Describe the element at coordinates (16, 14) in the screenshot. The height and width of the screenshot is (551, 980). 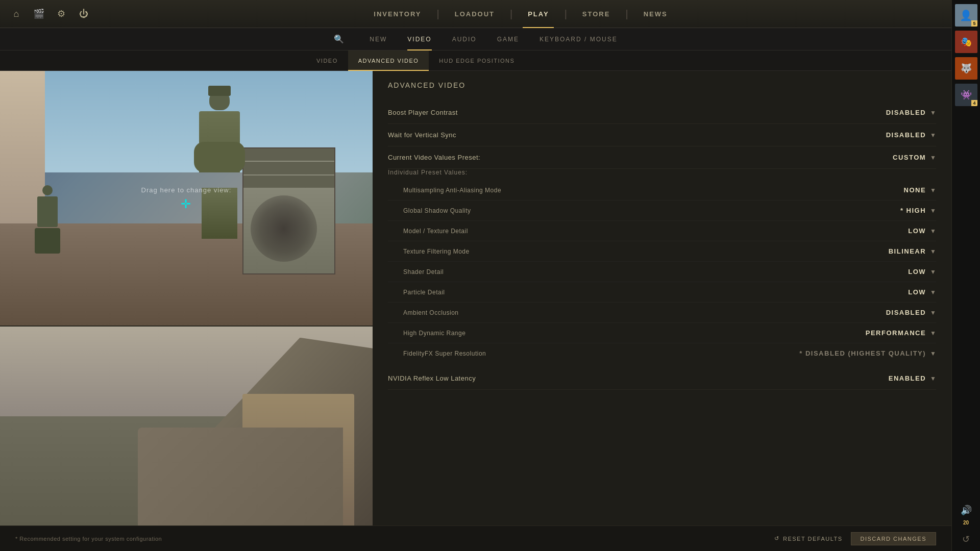
I see `home-icon: ⌂` at that location.